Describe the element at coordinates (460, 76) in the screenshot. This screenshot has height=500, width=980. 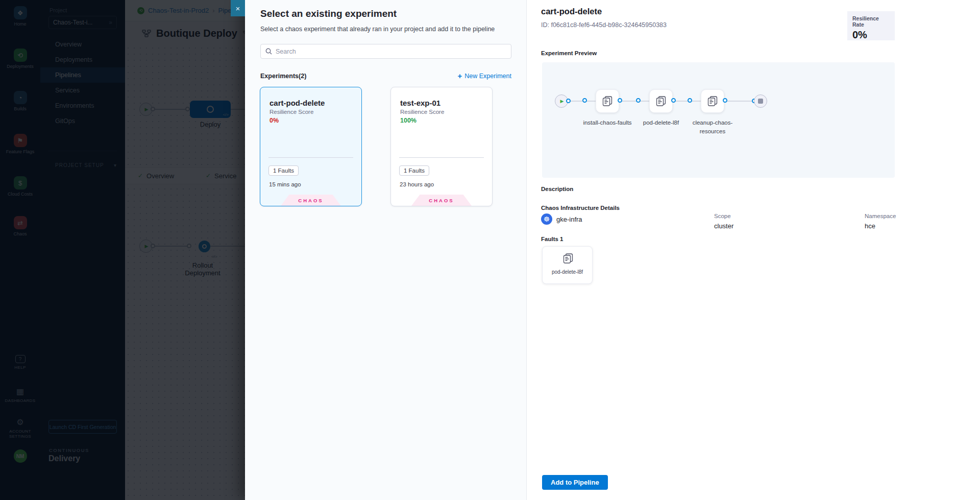
I see `plus-icon: +` at that location.